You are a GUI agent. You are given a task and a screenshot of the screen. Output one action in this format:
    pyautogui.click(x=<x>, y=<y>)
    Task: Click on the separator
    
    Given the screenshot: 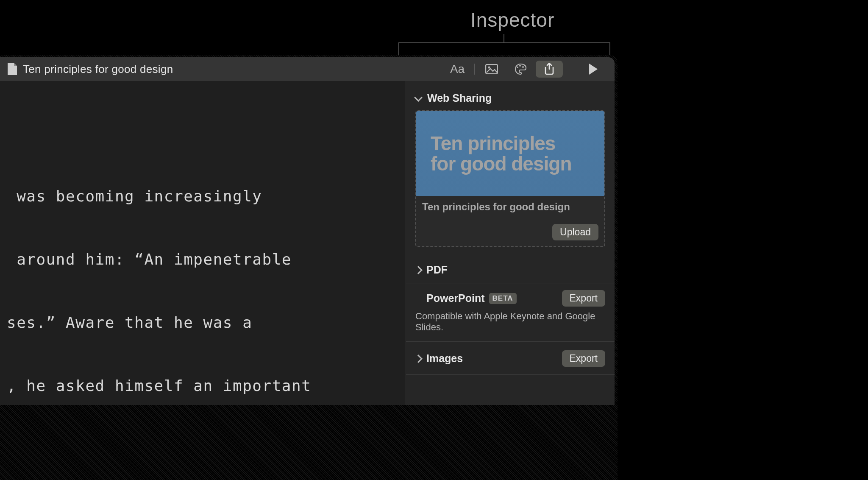 What is the action you would take?
    pyautogui.click(x=475, y=69)
    